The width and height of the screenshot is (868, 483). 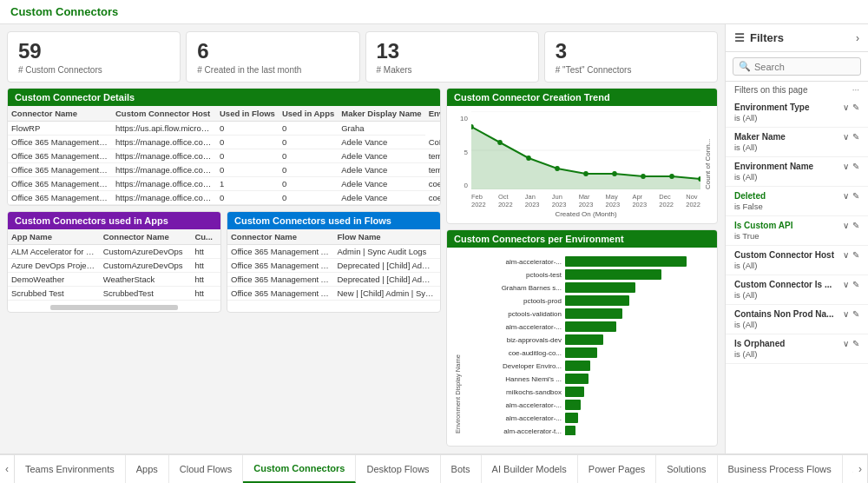 I want to click on filters-expand-button: ›, so click(x=858, y=38).